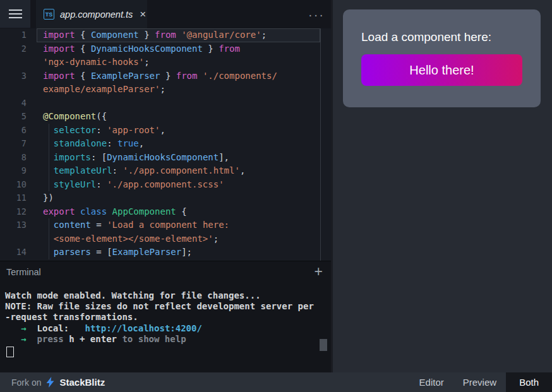 This screenshot has width=552, height=392. What do you see at coordinates (24, 272) in the screenshot?
I see `terminal-title: Terminal` at bounding box center [24, 272].